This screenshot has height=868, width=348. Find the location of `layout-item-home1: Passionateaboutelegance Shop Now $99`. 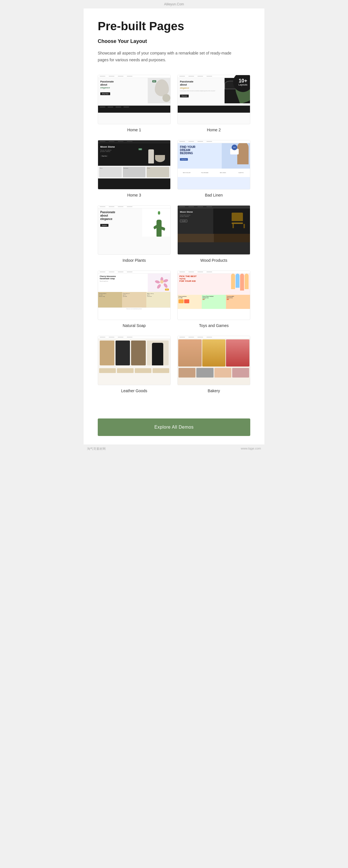

layout-item-home1: Passionateaboutelegance Shop Now $99 is located at coordinates (134, 103).